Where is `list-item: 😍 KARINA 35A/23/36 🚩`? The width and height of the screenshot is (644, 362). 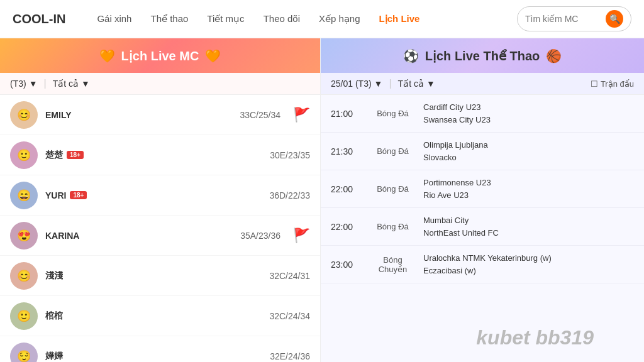 list-item: 😍 KARINA 35A/23/36 🚩 is located at coordinates (160, 236).